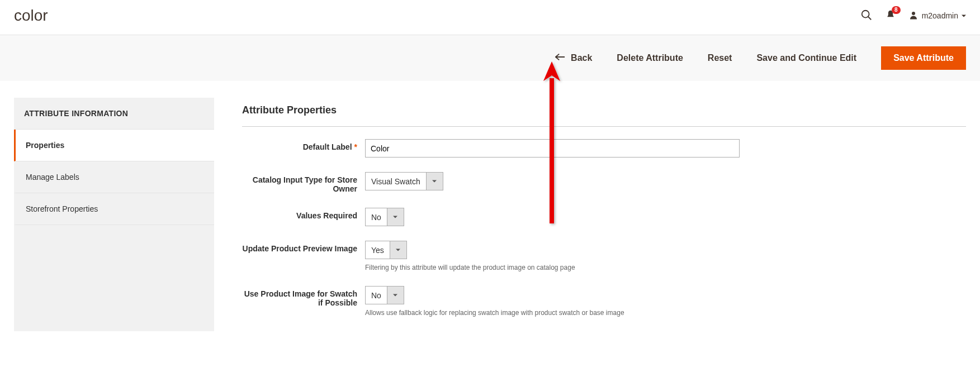  What do you see at coordinates (867, 16) in the screenshot?
I see `search-icon` at bounding box center [867, 16].